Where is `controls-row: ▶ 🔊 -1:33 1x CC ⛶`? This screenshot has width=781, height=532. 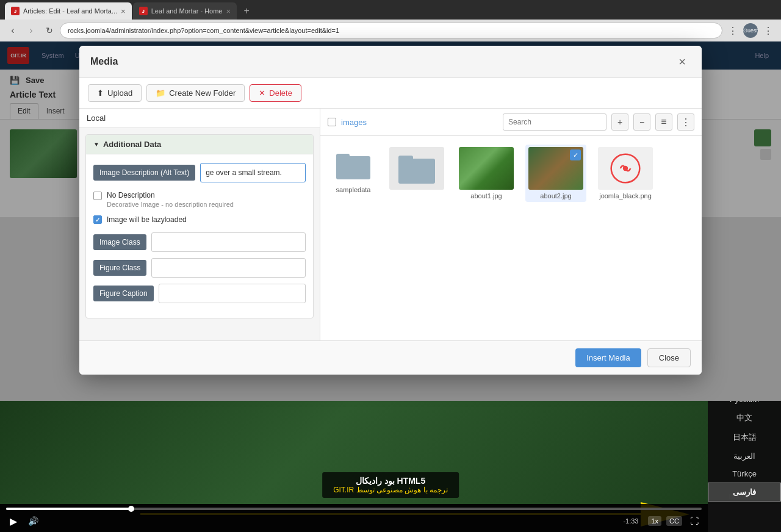
controls-row: ▶ 🔊 -1:33 1x CC ⛶ is located at coordinates (354, 521).